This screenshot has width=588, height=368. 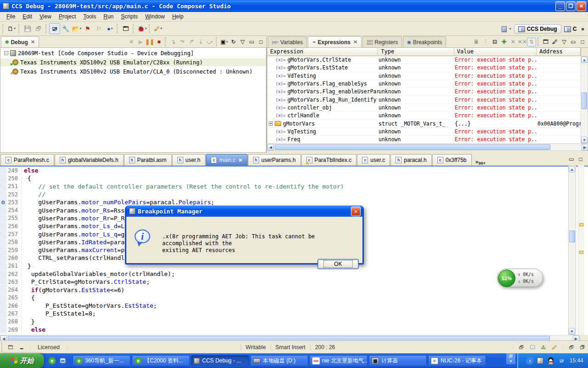 What do you see at coordinates (424, 92) in the screenshot?
I see `expression-row: (x)=gMotorVars.Flag_enableUserParamunkno…` at bounding box center [424, 92].